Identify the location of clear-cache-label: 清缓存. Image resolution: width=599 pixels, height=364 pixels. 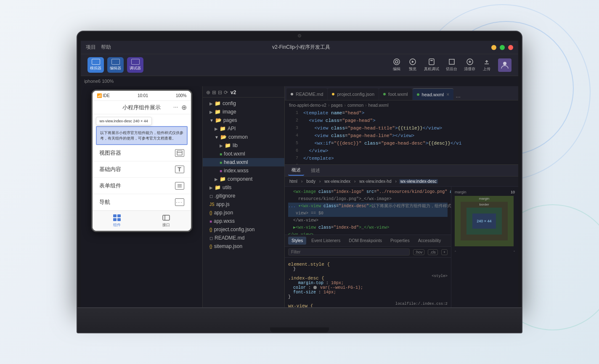
(469, 69).